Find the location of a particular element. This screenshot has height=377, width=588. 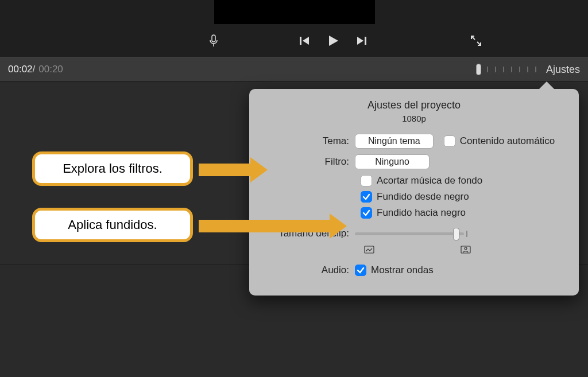

filter-popup-button: Ninguno is located at coordinates (392, 162).